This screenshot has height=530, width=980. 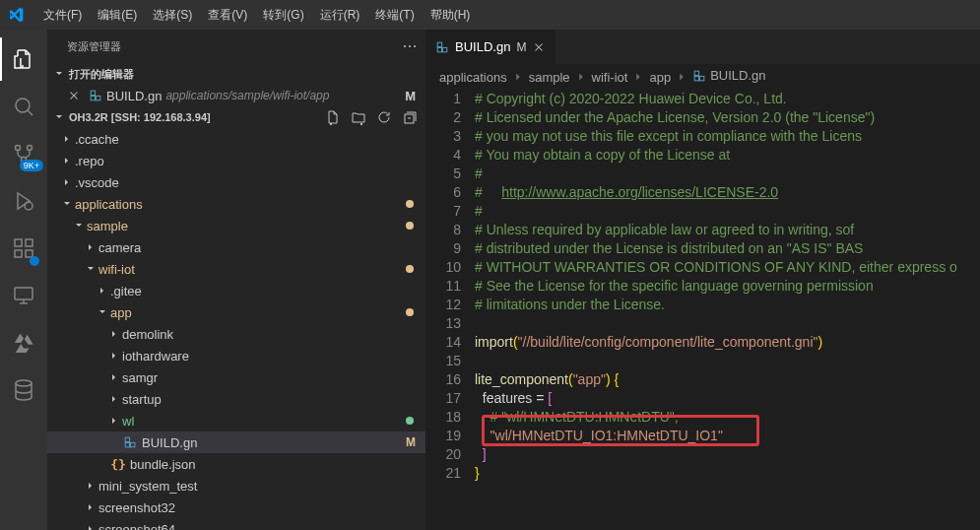 What do you see at coordinates (236, 247) in the screenshot?
I see `tree-item: camera` at bounding box center [236, 247].